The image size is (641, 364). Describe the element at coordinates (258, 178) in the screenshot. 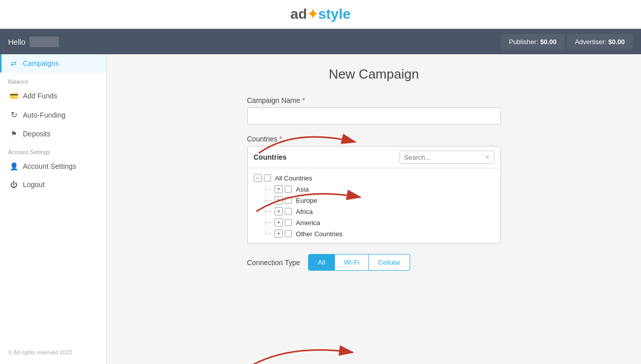

I see `tree-expand-all: −` at that location.